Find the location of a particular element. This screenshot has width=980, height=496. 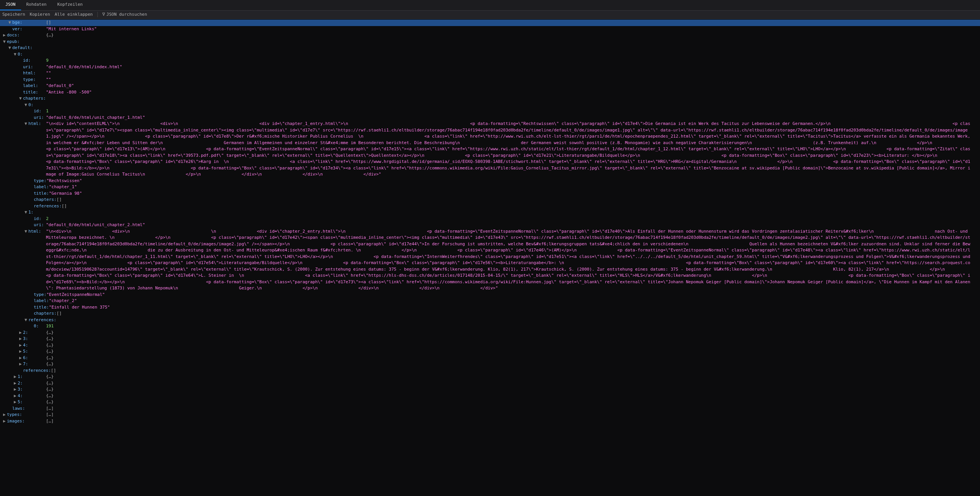

json-row: uri:"default_0/de/html/unit_chapter_2.ht… is located at coordinates (490, 225).